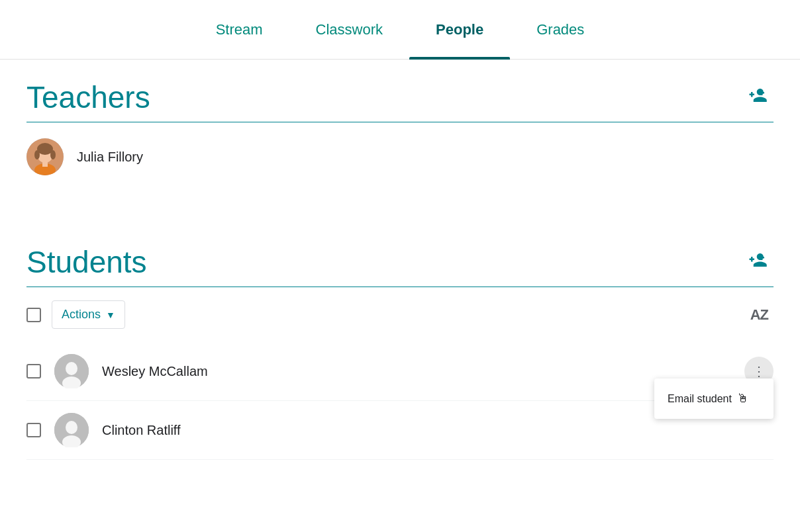  Describe the element at coordinates (423, 372) in the screenshot. I see `student-name-1: Wesley McCallam` at that location.